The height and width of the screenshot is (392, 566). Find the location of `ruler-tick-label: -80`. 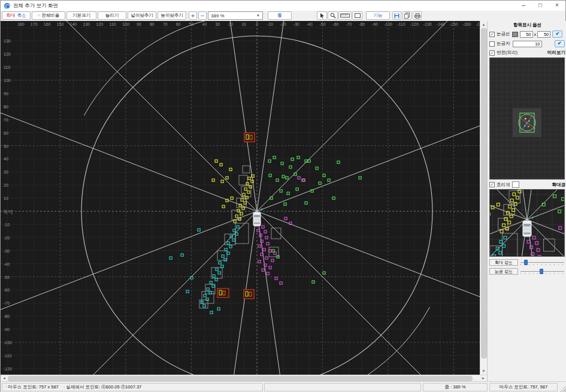

ruler-tick-label: -80 is located at coordinates (362, 24).